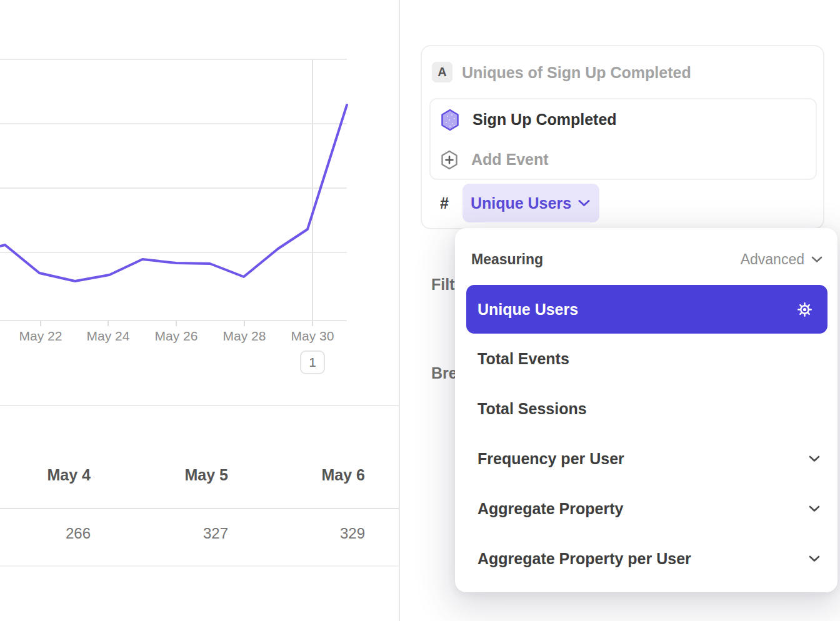  I want to click on x-axis-tick-label: May 30, so click(312, 336).